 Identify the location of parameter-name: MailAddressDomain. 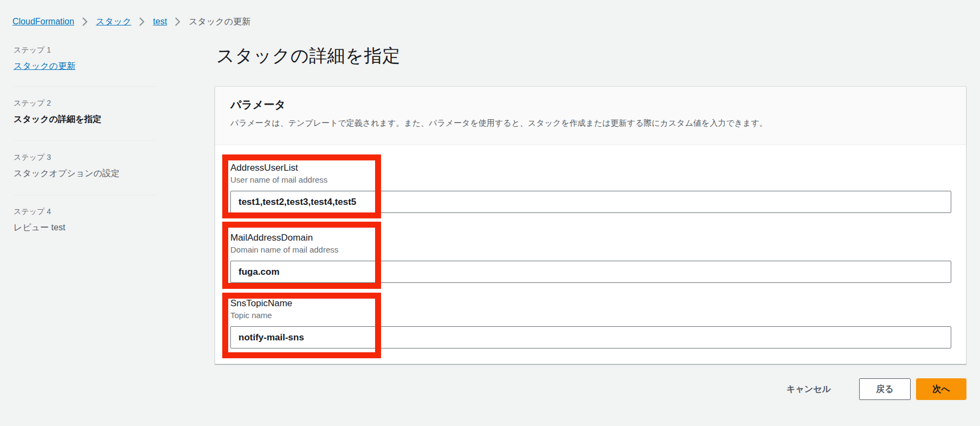
(591, 238).